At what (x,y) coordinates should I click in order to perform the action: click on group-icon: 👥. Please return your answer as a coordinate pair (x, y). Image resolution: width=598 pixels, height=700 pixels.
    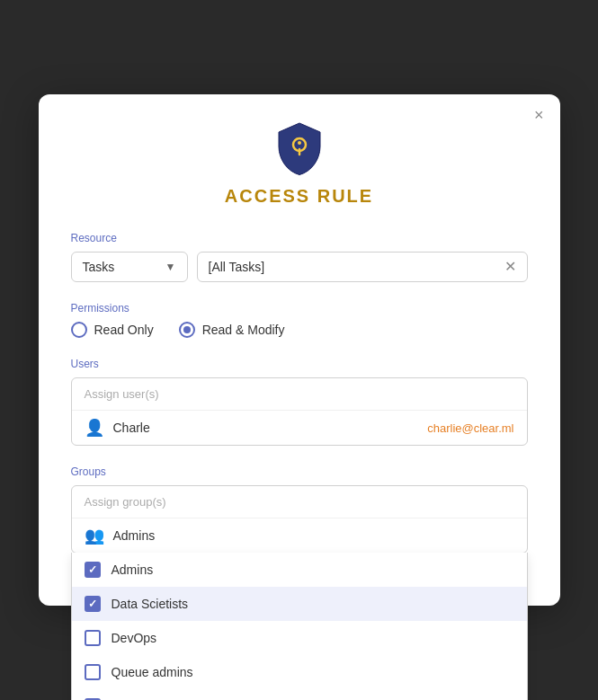
    Looking at the image, I should click on (94, 536).